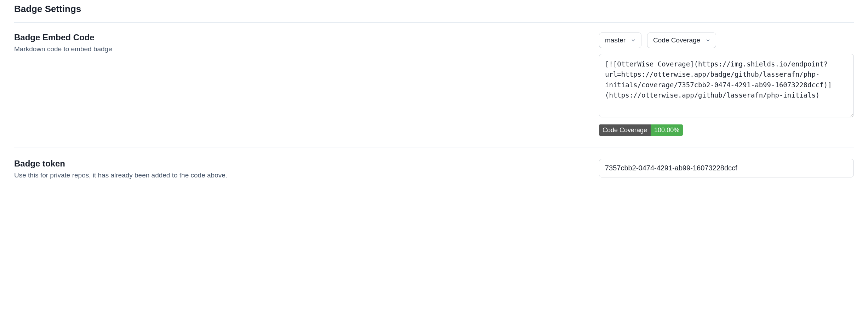 This screenshot has width=868, height=316. What do you see at coordinates (299, 49) in the screenshot?
I see `embed-description: Markdown code to embed badge` at bounding box center [299, 49].